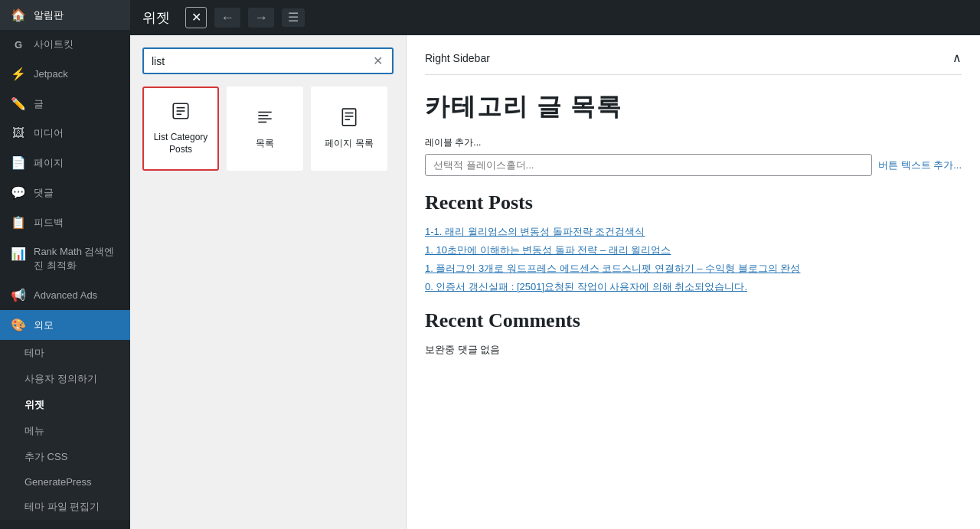 The image size is (980, 529). Describe the element at coordinates (268, 129) in the screenshot. I see `widget-grid: List Category Posts 목록` at that location.